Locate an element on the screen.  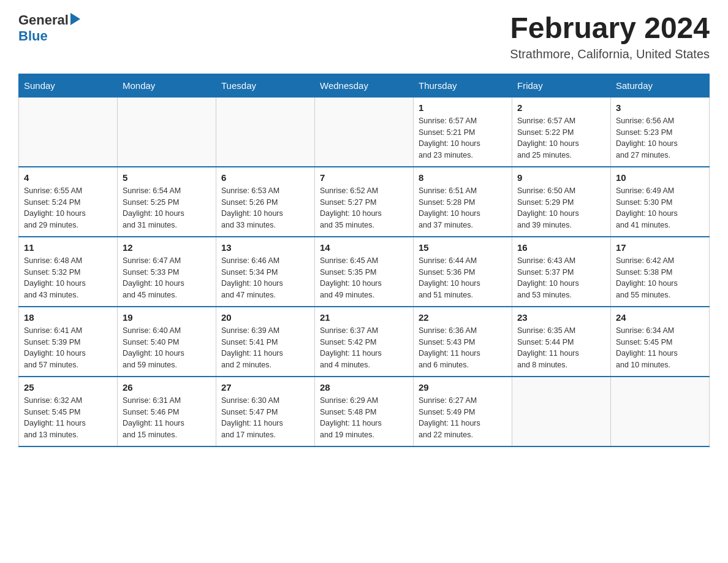
calendar-week-row: 4Sunrise: 6:55 AM Sunset: 5:24 PM Daylig… is located at coordinates (364, 202).